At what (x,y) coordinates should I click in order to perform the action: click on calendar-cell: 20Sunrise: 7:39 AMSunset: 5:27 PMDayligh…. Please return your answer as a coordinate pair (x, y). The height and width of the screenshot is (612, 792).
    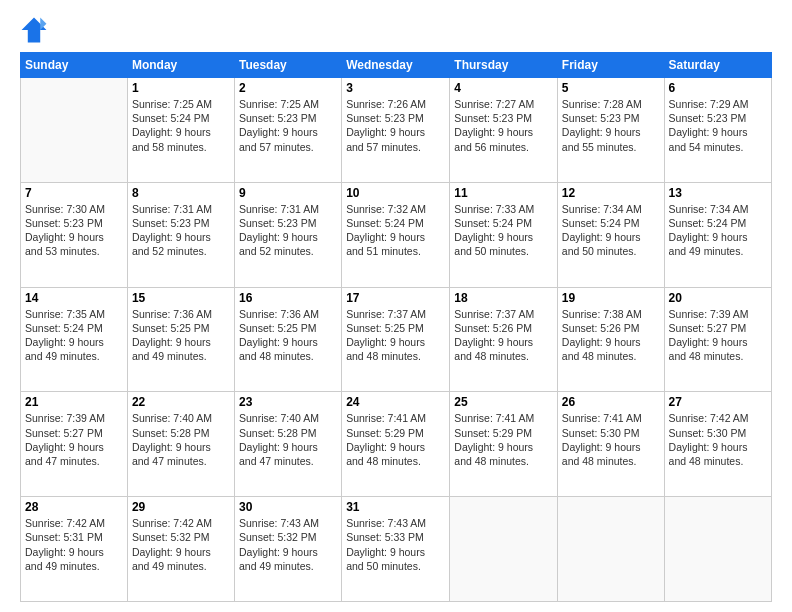
    Looking at the image, I should click on (718, 340).